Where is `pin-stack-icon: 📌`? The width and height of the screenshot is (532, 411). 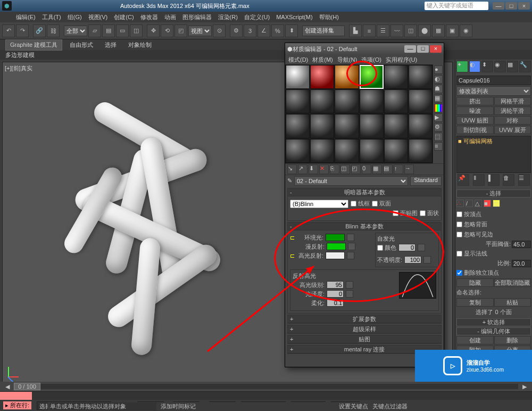 pin-stack-icon: 📌 is located at coordinates (463, 180).